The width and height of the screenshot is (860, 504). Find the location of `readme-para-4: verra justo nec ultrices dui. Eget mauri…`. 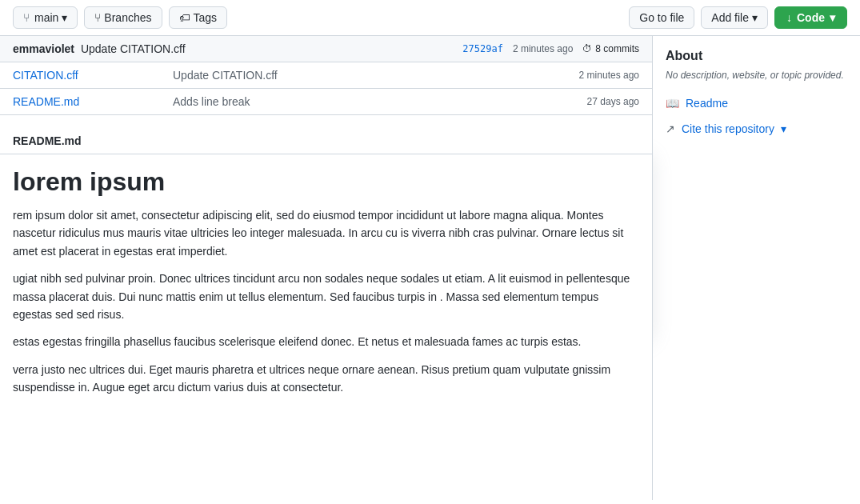

readme-para-4: verra justo nec ultrices dui. Eget mauri… is located at coordinates (326, 379).